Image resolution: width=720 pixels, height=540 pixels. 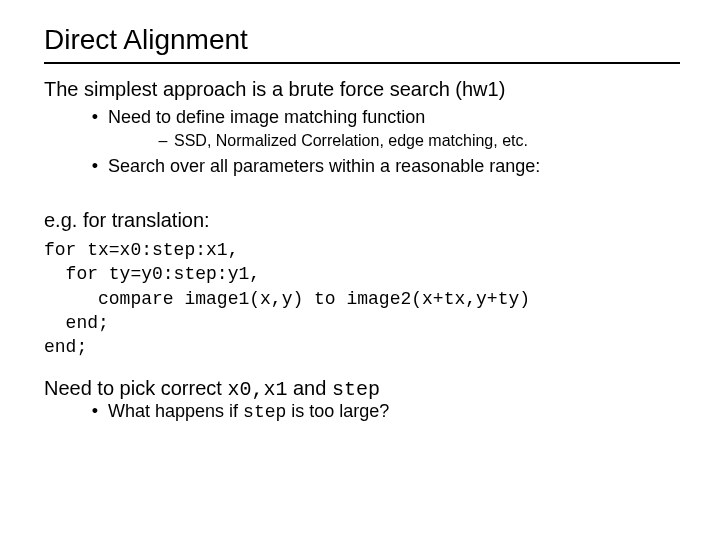 What do you see at coordinates (362, 220) in the screenshot?
I see `example-label: e.g. for translation:` at bounding box center [362, 220].